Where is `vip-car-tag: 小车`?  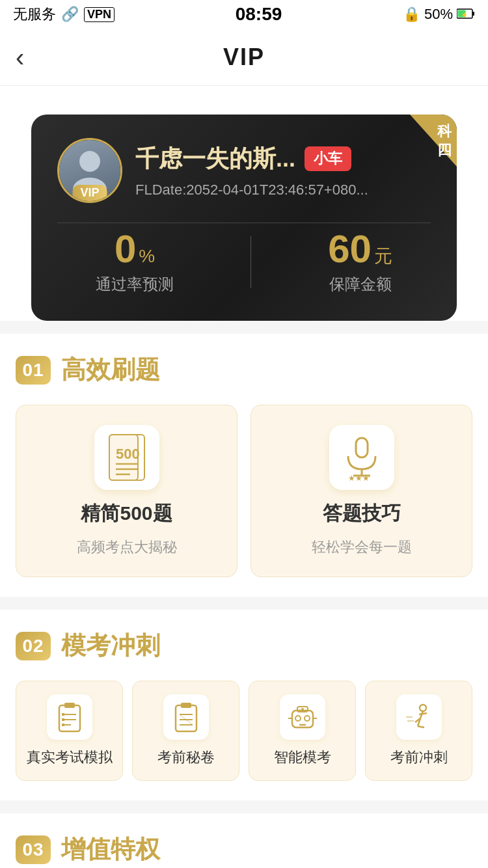
vip-car-tag: 小车 is located at coordinates (328, 159).